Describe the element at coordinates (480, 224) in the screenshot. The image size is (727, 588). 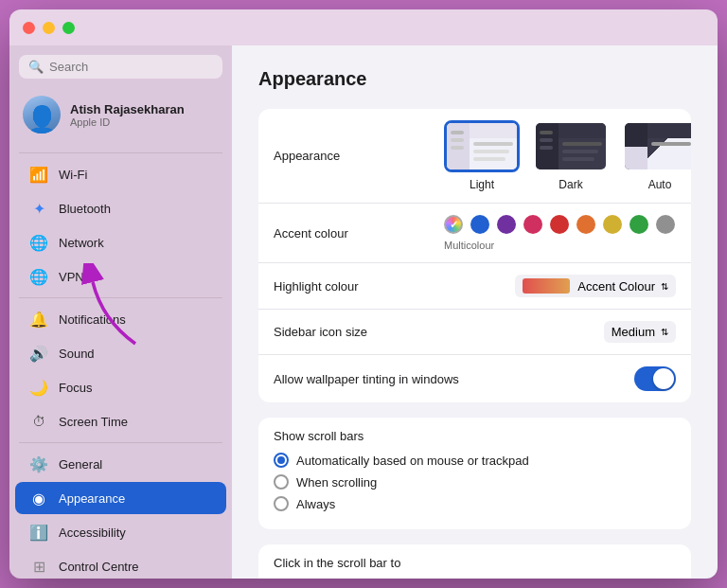
I see `accent-blue` at that location.